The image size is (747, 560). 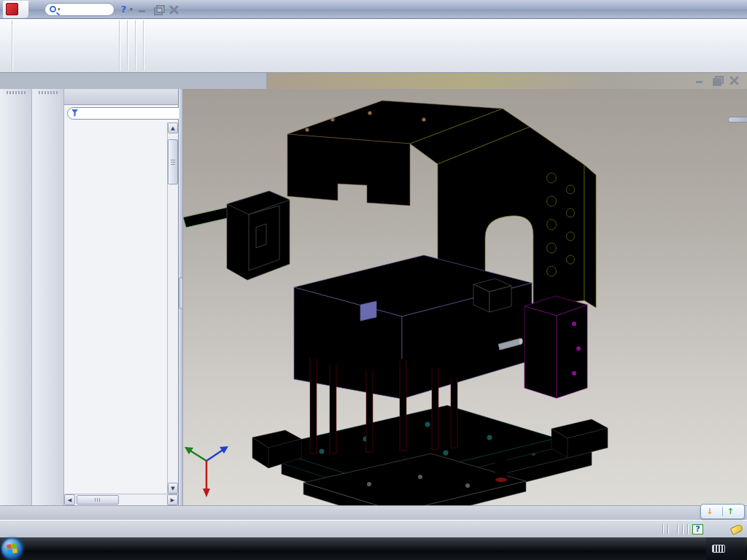 I want to click on doc-restore-button, so click(x=717, y=80).